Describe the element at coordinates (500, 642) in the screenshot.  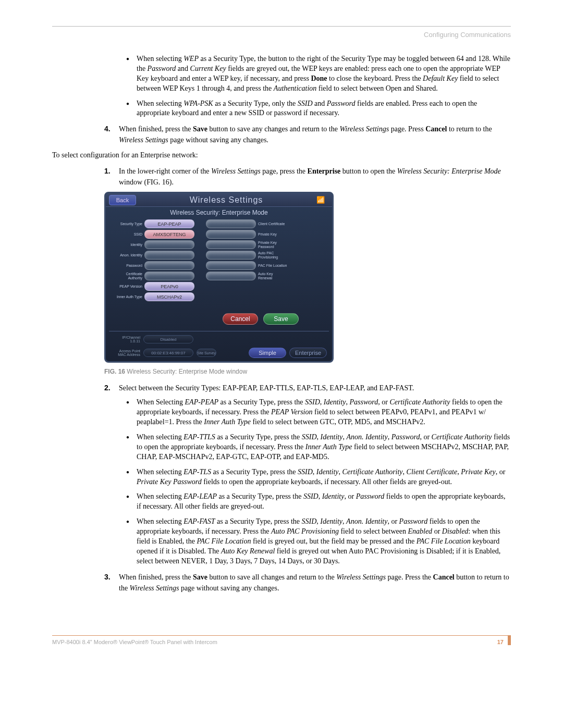
I see `page-number: 17` at that location.